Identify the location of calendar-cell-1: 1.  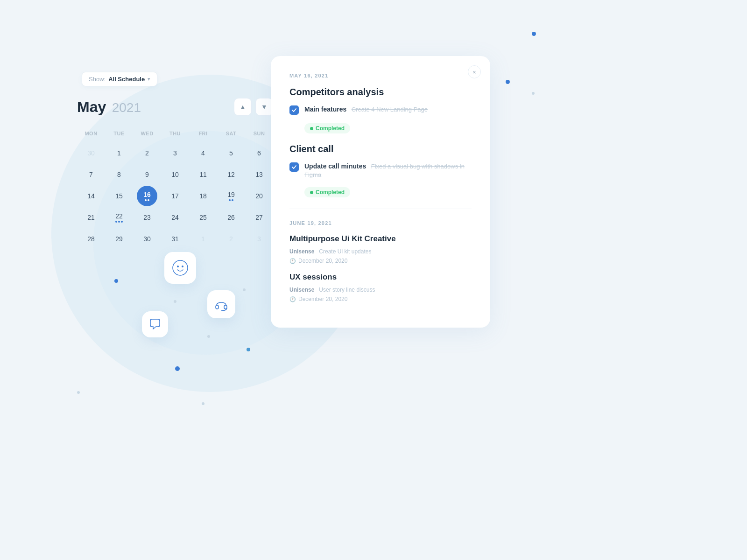
(119, 153).